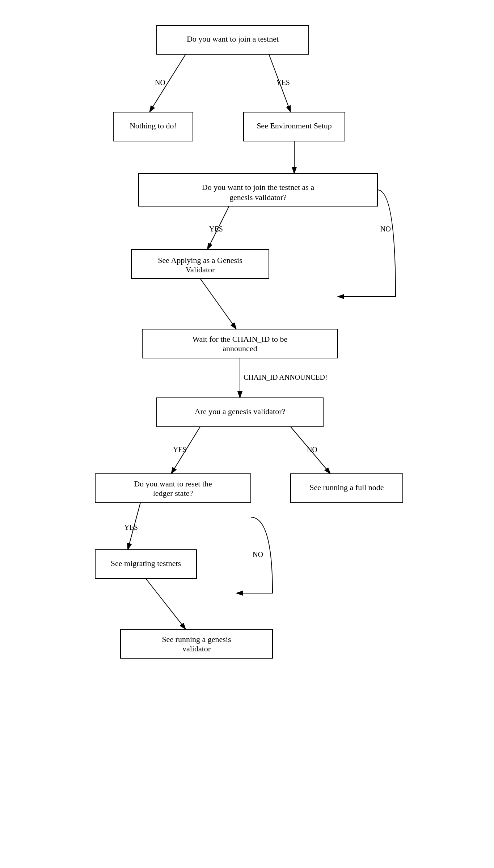 This screenshot has width=494, height=868. Describe the element at coordinates (196, 649) in the screenshot. I see `running-genesis-validator-label2: validator` at that location.